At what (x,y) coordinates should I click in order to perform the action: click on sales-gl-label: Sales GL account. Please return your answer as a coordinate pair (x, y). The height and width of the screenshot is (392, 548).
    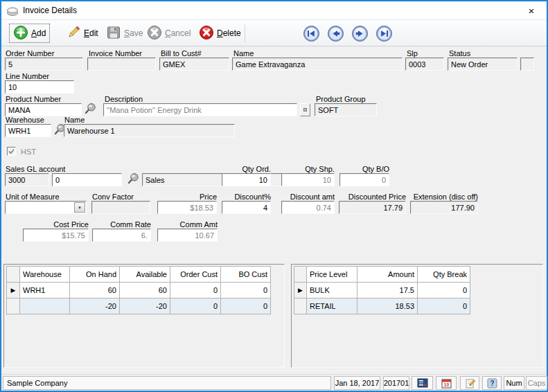
    Looking at the image, I should click on (35, 169).